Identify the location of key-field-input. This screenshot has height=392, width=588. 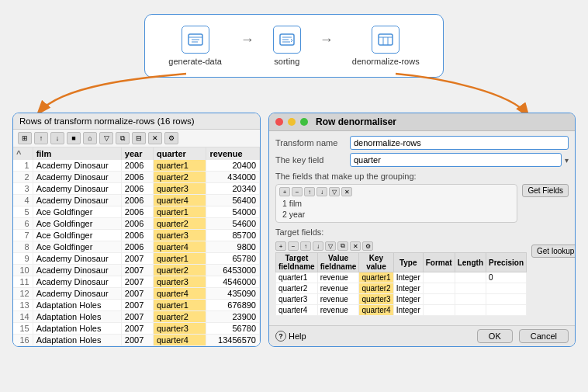
(456, 160).